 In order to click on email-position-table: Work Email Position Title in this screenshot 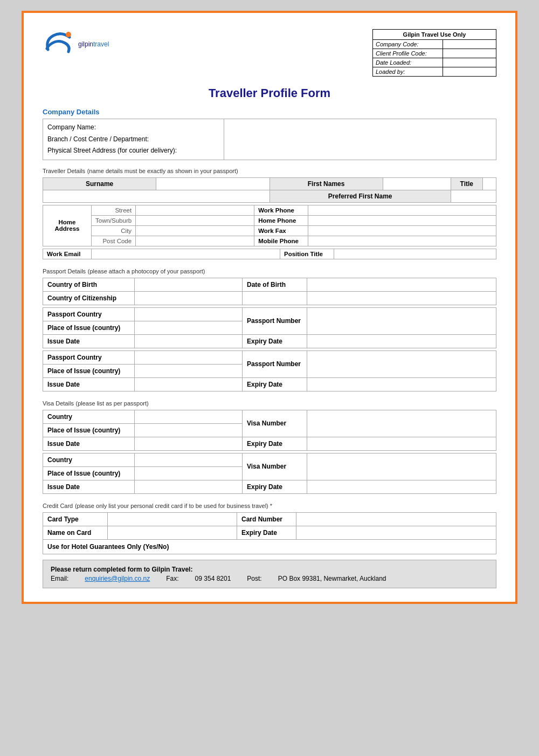, I will do `click(270, 254)`.